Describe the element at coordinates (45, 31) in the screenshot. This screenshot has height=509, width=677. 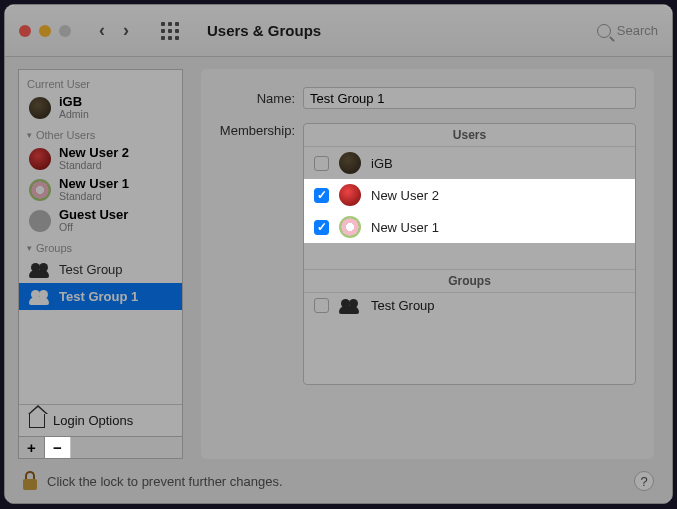
I see `window-controls` at that location.